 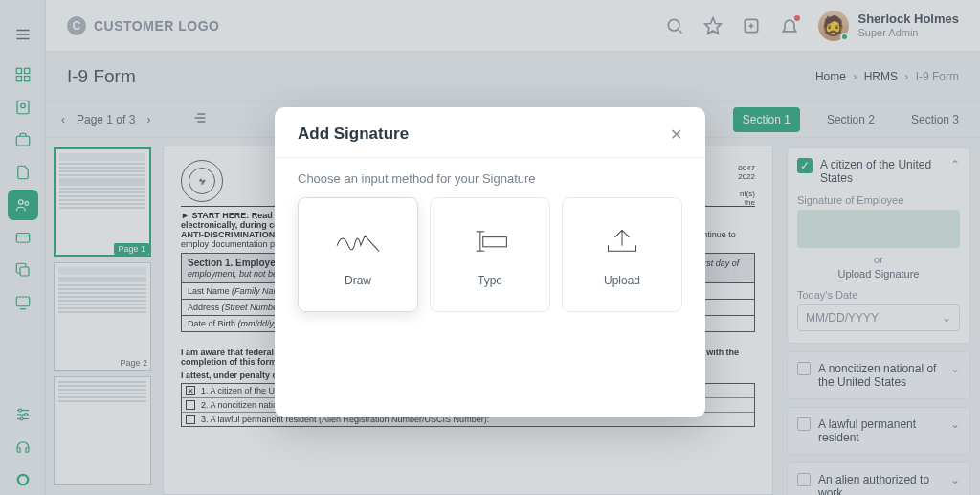 What do you see at coordinates (676, 134) in the screenshot?
I see `close-icon: ✕` at bounding box center [676, 134].